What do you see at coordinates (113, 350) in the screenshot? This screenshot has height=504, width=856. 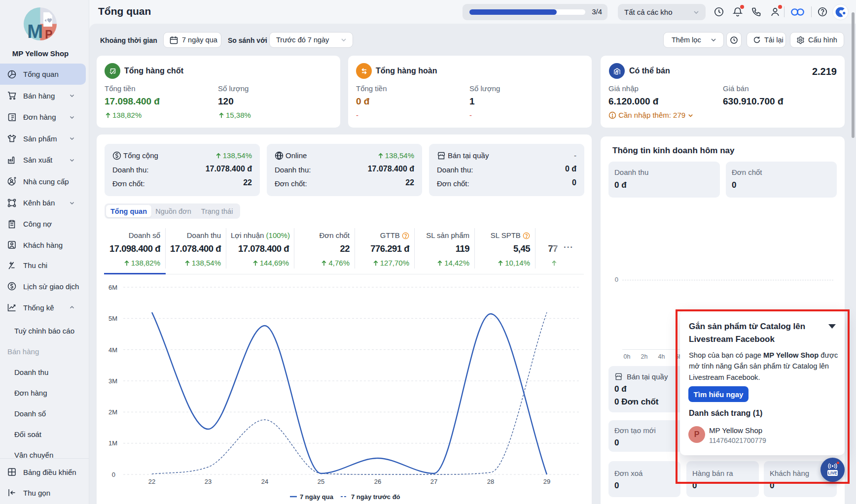 I see `svg-text: 4M` at bounding box center [113, 350].